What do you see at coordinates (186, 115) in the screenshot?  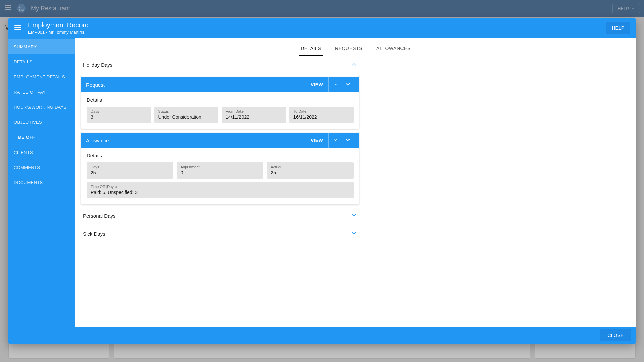 I see `field-status: Status Under Consideration` at bounding box center [186, 115].